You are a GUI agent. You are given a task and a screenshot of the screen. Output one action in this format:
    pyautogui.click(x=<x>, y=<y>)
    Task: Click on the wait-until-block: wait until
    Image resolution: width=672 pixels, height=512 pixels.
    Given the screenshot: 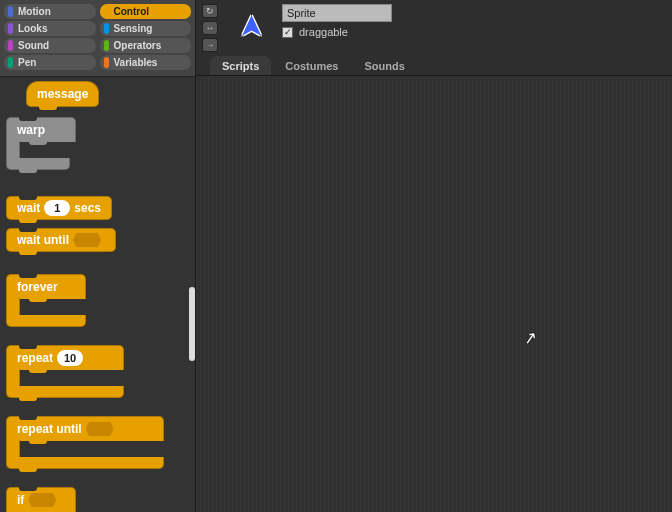 What is the action you would take?
    pyautogui.click(x=61, y=240)
    